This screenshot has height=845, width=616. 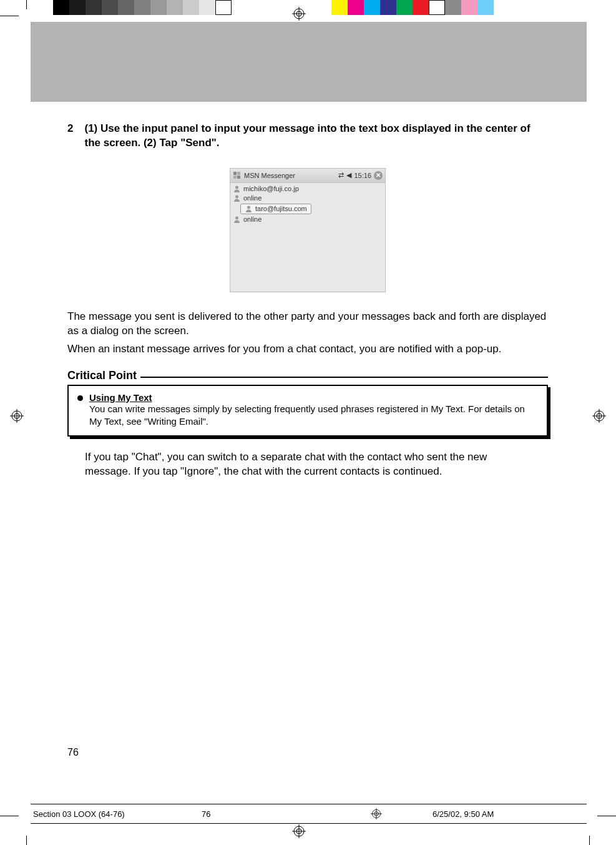 What do you see at coordinates (104, 376) in the screenshot?
I see `critical-point-label: Critical Point` at bounding box center [104, 376].